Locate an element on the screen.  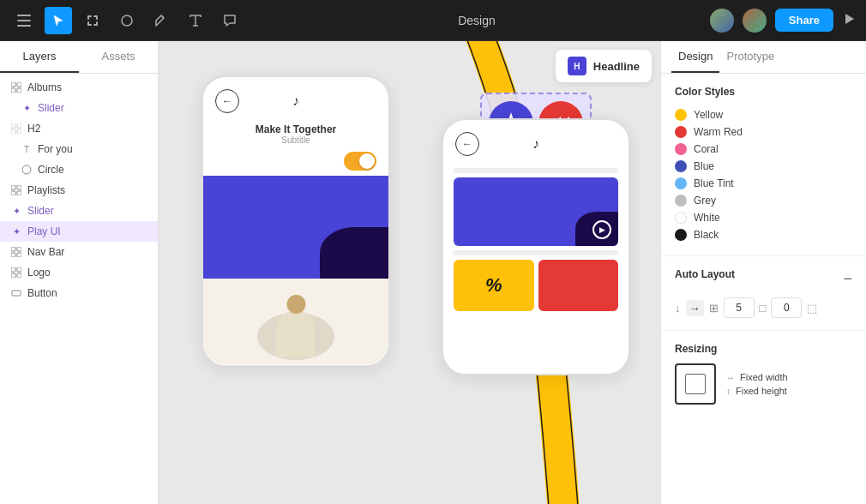
resize-inner-box is located at coordinates (695, 384).